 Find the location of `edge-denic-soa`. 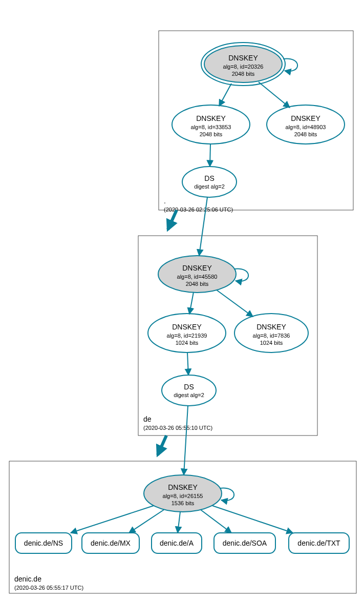

edge-denic-soa is located at coordinates (216, 522).